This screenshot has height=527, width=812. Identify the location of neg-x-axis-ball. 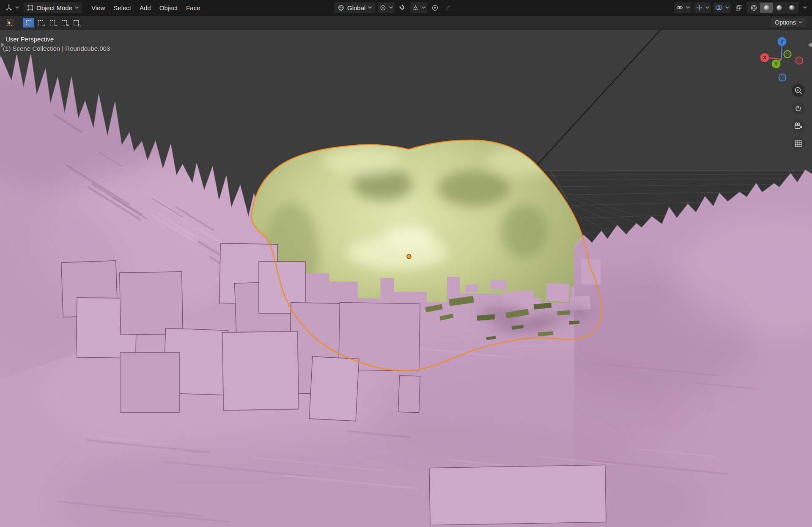
(799, 61).